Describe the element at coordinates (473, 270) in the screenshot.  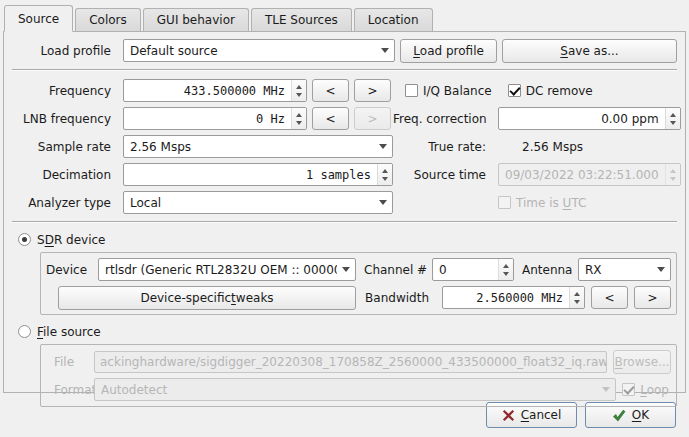
I see `channel-spinbox: 0` at that location.